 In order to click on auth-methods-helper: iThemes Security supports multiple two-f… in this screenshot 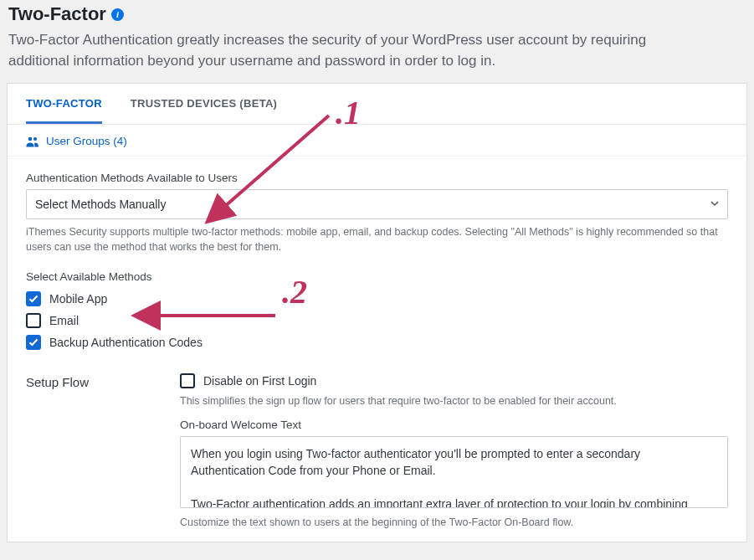, I will do `click(377, 239)`.